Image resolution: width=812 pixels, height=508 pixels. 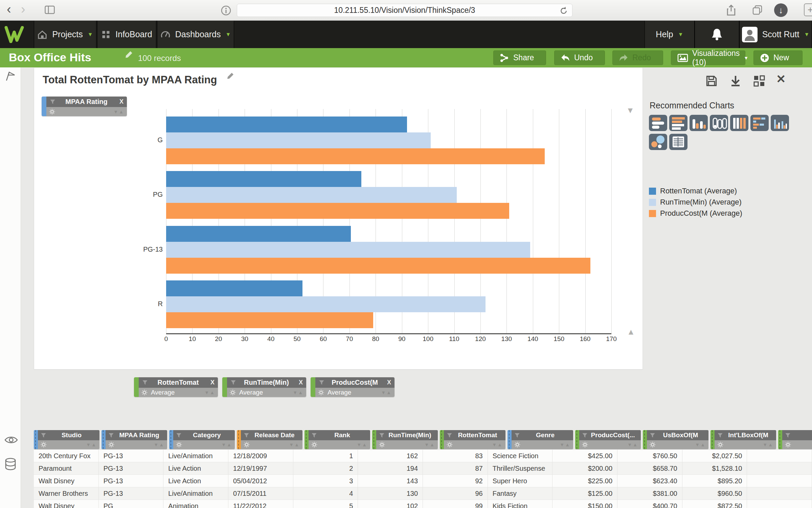 I want to click on new-button: New, so click(x=778, y=58).